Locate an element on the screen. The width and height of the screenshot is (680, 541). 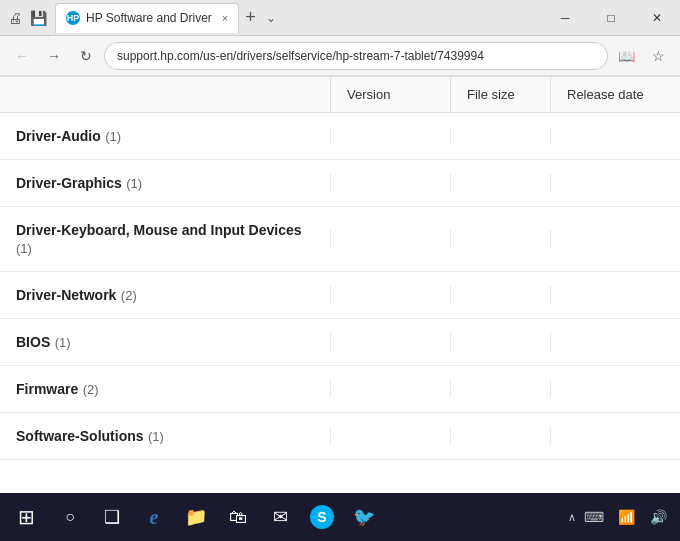
title-bar: 🖨 💾 HP HP Software and Driver × + ⌄ ─ □ … is located at coordinates (340, 18).